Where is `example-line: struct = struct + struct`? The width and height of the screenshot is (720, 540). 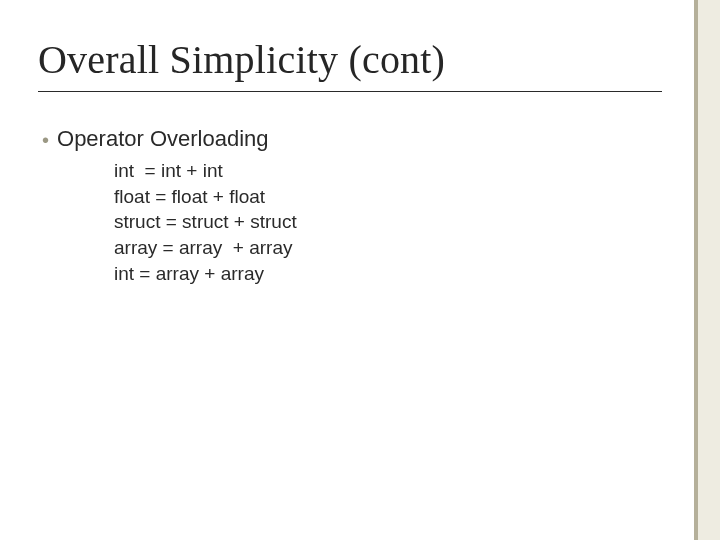
example-line: struct = struct + struct is located at coordinates (388, 222).